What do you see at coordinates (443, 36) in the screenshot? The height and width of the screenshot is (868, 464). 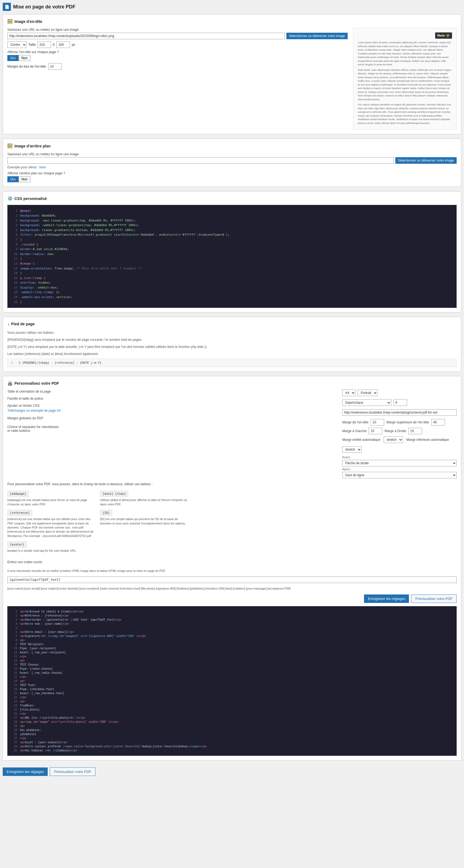 I see `preview-logo: Made🐝` at bounding box center [443, 36].